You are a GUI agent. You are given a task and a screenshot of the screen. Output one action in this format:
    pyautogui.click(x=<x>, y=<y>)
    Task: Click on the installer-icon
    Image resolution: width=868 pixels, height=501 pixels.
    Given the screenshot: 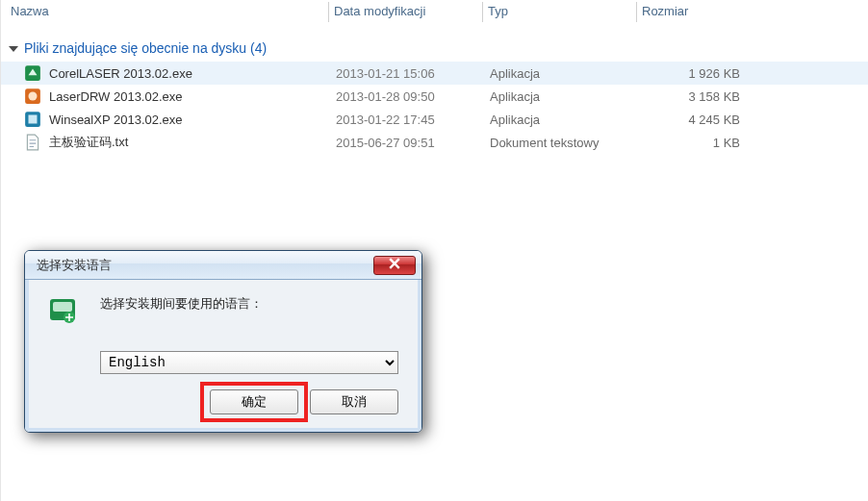 What is the action you would take?
    pyautogui.click(x=64, y=311)
    